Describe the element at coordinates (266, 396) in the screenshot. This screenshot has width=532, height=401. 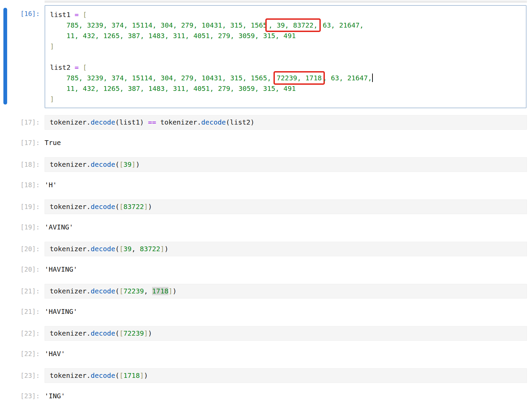
I see `cell-output: [23]:'ING'` at that location.